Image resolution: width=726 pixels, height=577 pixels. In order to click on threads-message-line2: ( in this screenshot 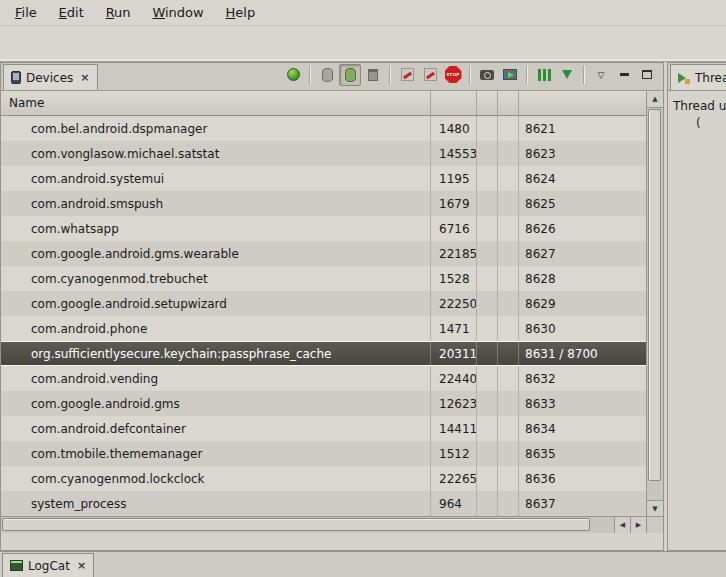, I will do `click(698, 123)`.